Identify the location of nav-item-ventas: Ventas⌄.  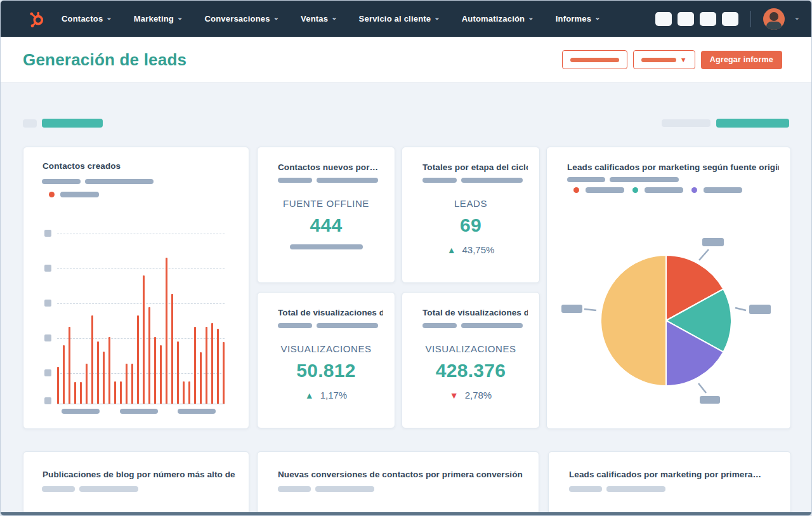
(319, 19).